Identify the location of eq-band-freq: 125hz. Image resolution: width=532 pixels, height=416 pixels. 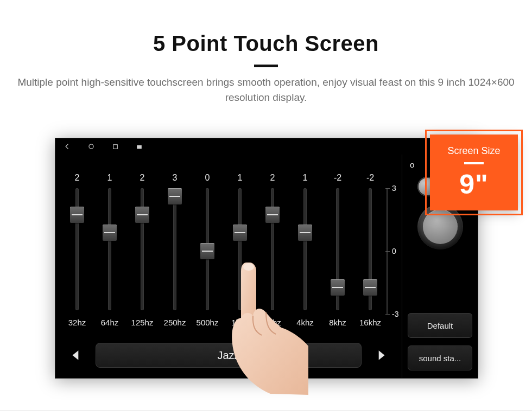
(142, 322).